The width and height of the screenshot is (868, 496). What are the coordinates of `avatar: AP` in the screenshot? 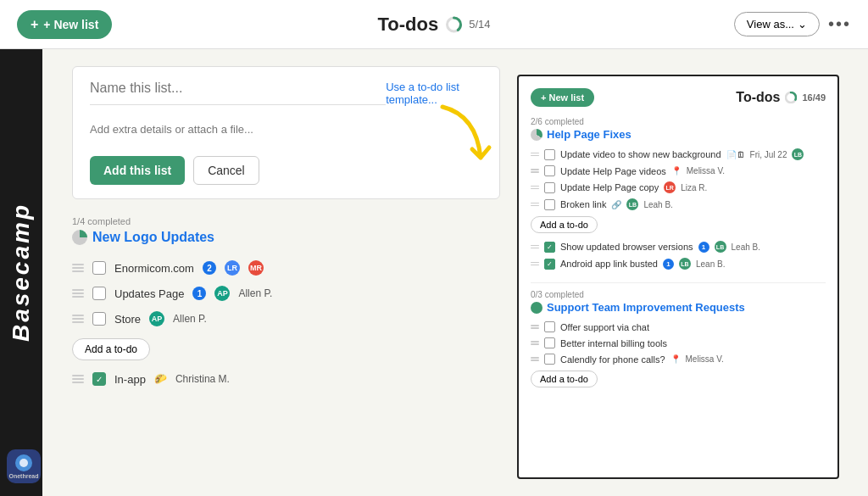 It's located at (157, 319).